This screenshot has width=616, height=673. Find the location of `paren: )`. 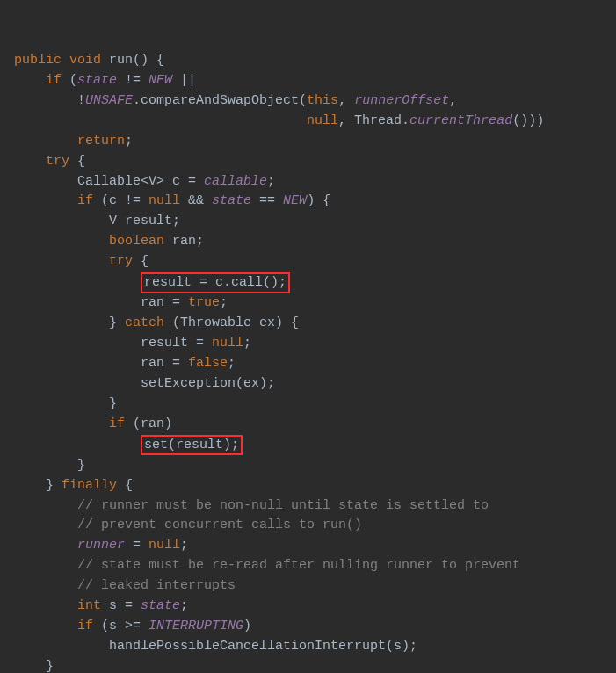

paren: ) is located at coordinates (248, 626).